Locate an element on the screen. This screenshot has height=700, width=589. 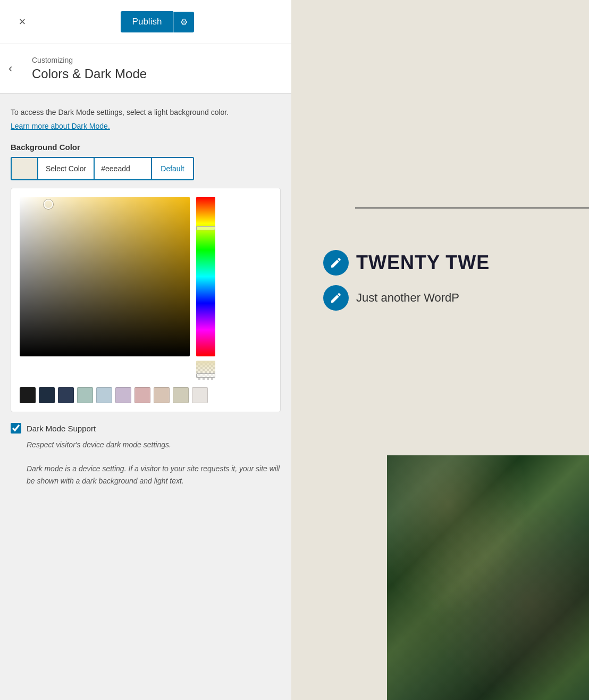
color-picker-widget is located at coordinates (146, 300).